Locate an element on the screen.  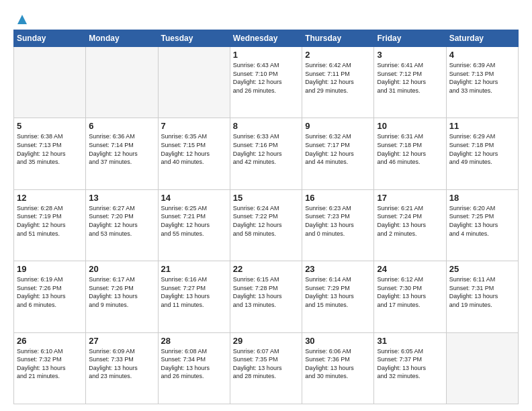
table-row: 6Sunrise: 6:36 AM Sunset: 7:14 PM Daylig… is located at coordinates (122, 154).